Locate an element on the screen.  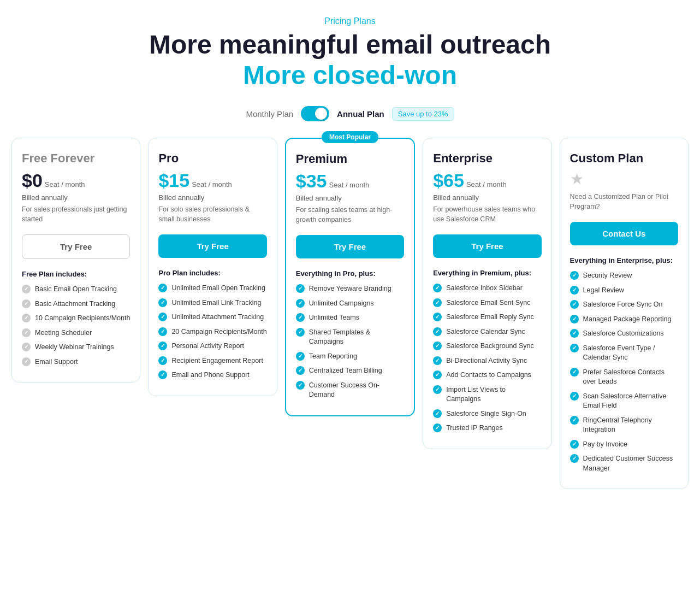
monthly-plan-label: Monthly Plan is located at coordinates (270, 114).